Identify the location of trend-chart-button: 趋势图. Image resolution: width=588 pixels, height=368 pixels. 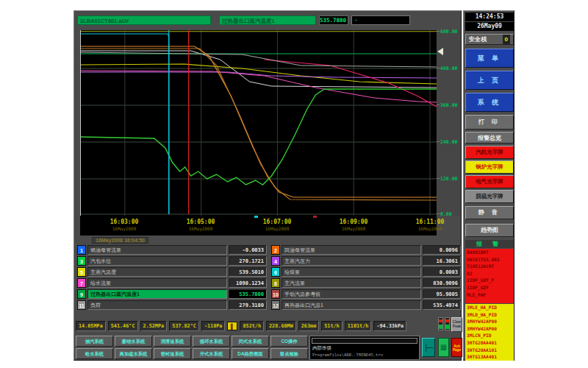
(490, 230).